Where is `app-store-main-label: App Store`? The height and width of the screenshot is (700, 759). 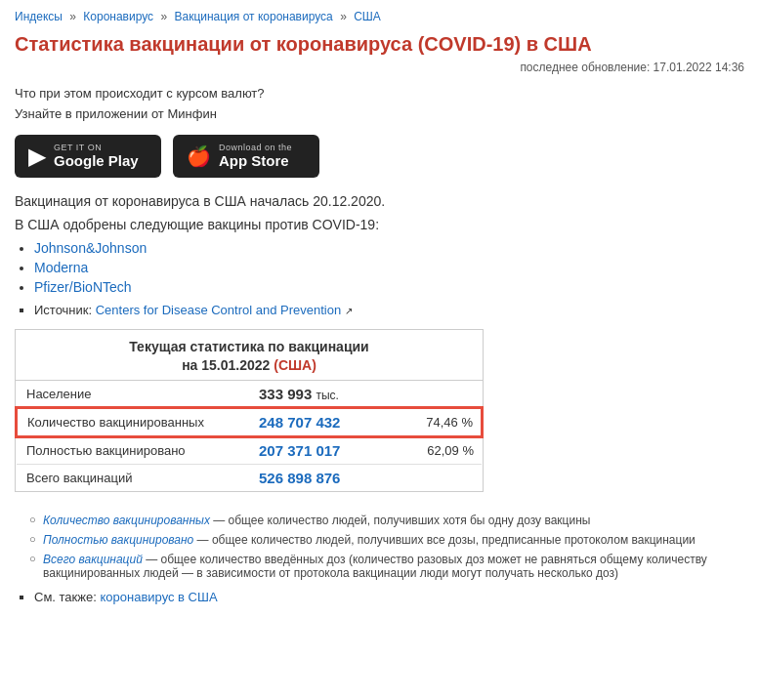 app-store-main-label: App Store is located at coordinates (256, 161).